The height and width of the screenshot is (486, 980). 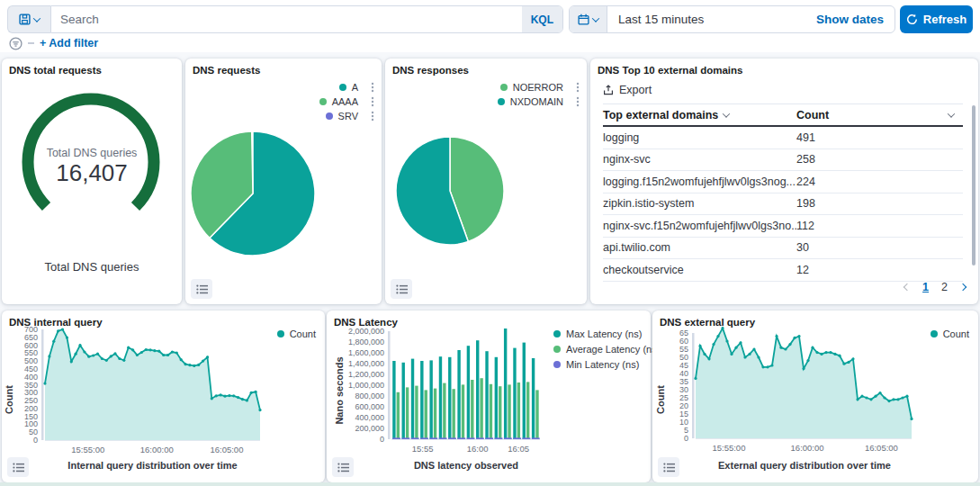 I want to click on cell-count: 30, so click(x=880, y=248).